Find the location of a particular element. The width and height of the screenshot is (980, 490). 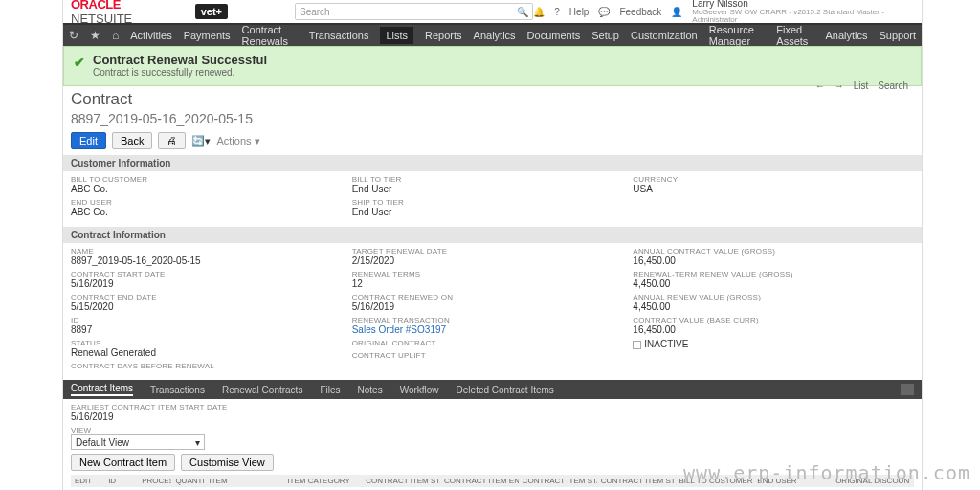

field-label: CURRENCY is located at coordinates (773, 180).